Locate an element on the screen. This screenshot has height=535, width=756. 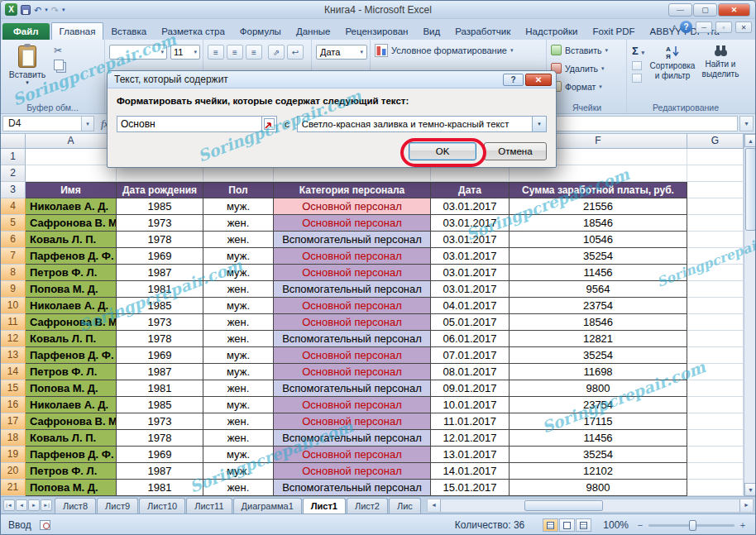
delete-cells-button: Удалить ▾ is located at coordinates (577, 68).